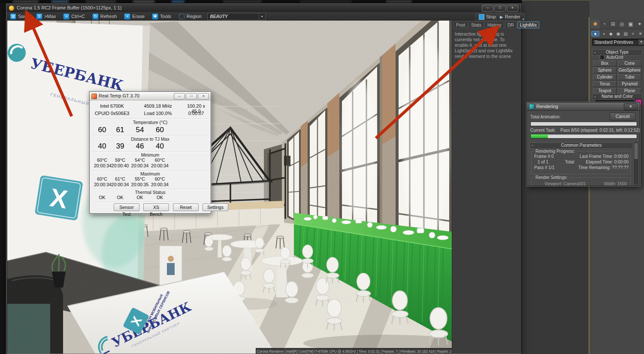 This screenshot has width=644, height=354. Describe the element at coordinates (20, 16) in the screenshot. I see `save-button: ▥ Save` at that location.